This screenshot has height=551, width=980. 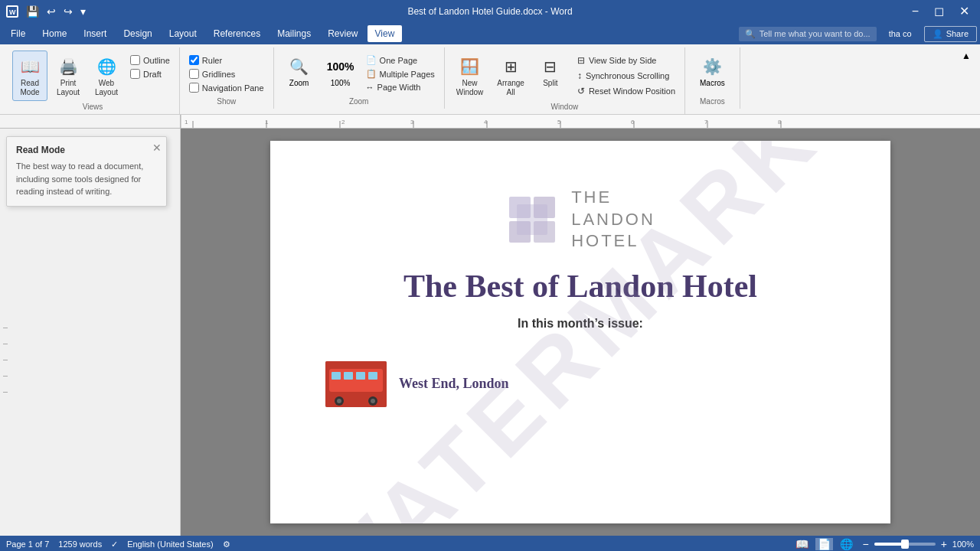 I want to click on title-bar-left: W 💾 ↩ ↪ ▾, so click(x=47, y=11).